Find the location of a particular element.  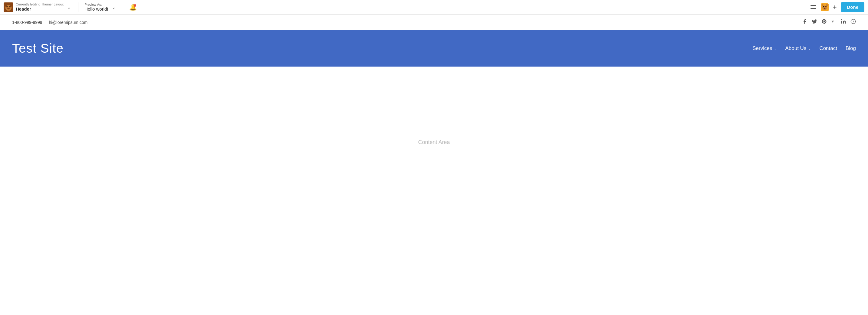

preview-value: Hello world! is located at coordinates (96, 9).